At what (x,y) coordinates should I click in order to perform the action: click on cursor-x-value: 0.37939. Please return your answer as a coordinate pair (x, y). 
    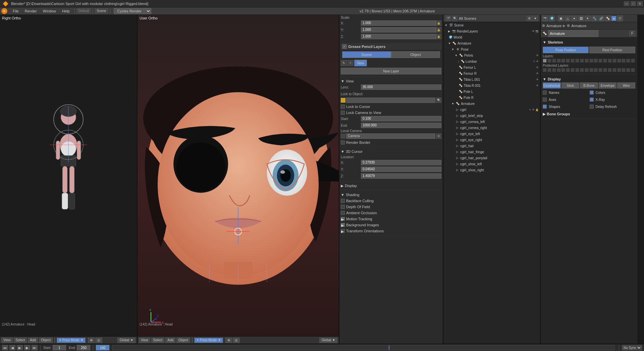
    Looking at the image, I should click on (401, 163).